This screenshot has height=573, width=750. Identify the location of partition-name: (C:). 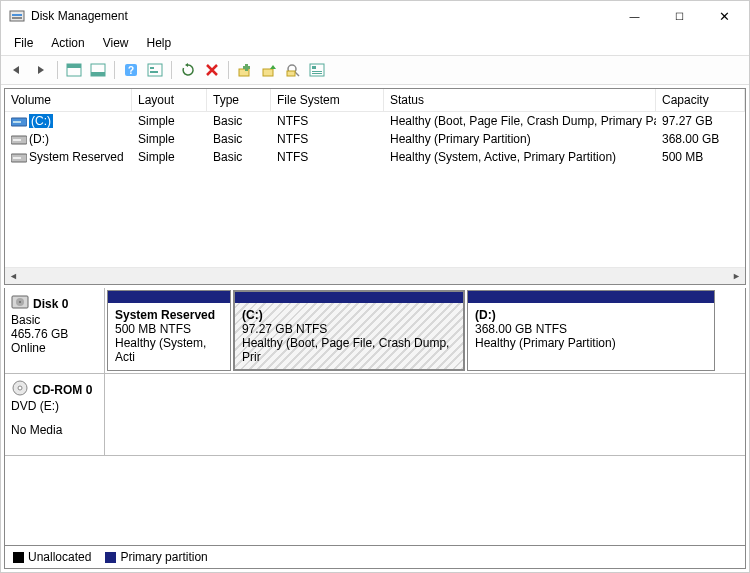
(349, 315).